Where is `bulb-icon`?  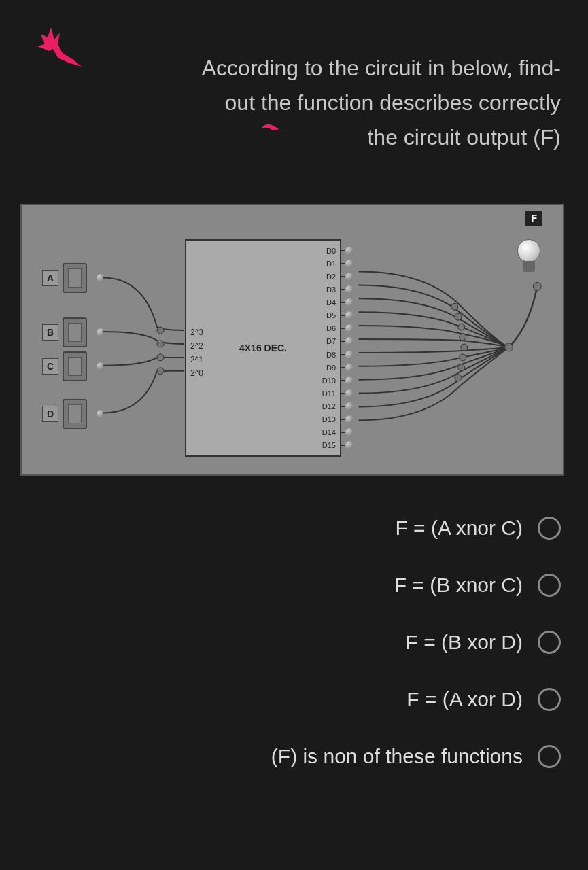 bulb-icon is located at coordinates (529, 260).